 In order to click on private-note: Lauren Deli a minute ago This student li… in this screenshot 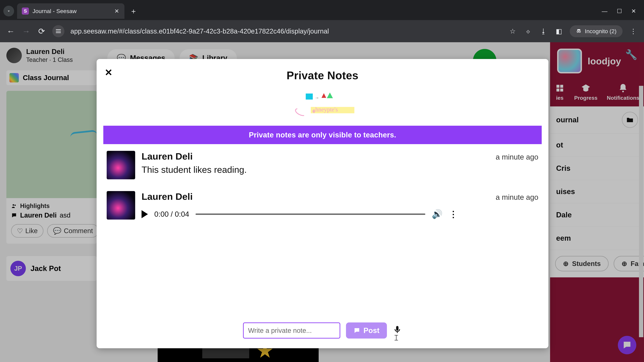, I will do `click(322, 165)`.